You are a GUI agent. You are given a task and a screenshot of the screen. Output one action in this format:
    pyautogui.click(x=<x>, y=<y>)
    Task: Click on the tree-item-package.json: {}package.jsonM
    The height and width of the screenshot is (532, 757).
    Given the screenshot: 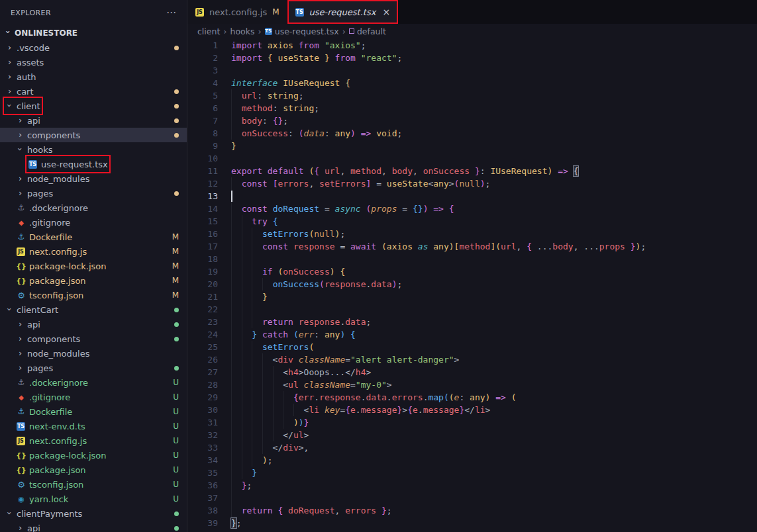 What is the action you would take?
    pyautogui.click(x=93, y=281)
    